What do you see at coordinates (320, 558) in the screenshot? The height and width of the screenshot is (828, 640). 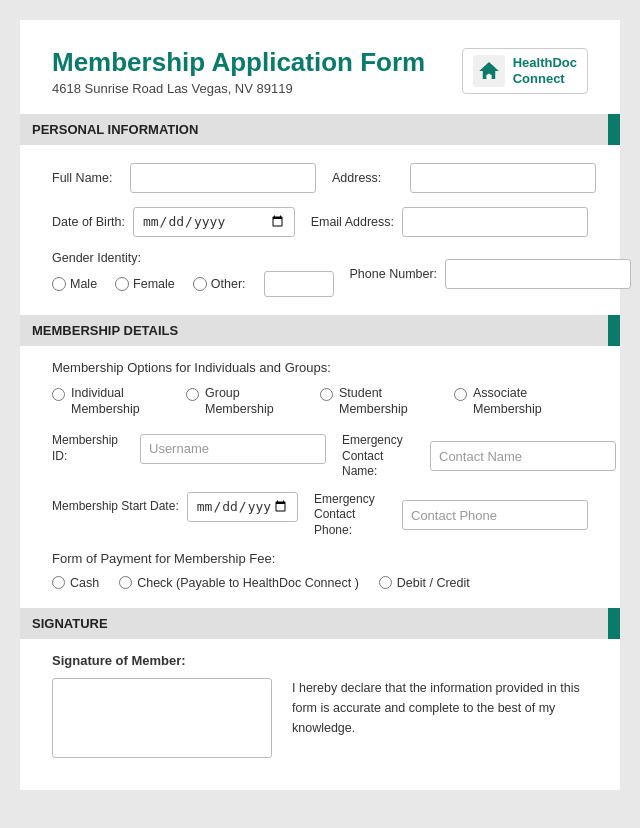 I see `payment-label: Form of Payment for Membership Fee:` at bounding box center [320, 558].